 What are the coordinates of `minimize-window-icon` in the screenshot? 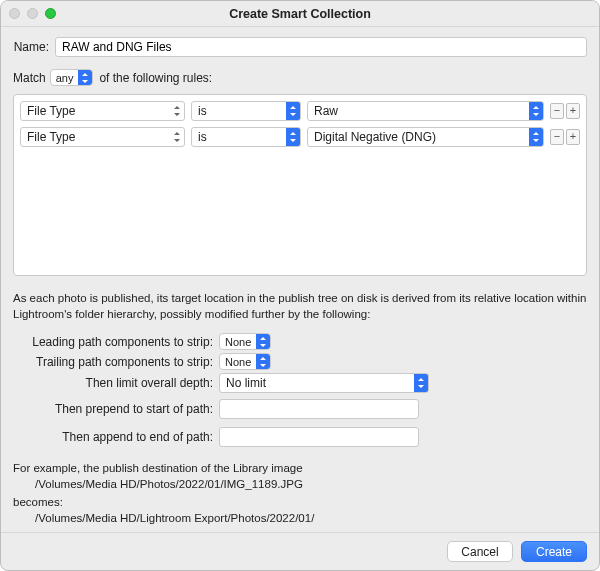 It's located at (32, 14).